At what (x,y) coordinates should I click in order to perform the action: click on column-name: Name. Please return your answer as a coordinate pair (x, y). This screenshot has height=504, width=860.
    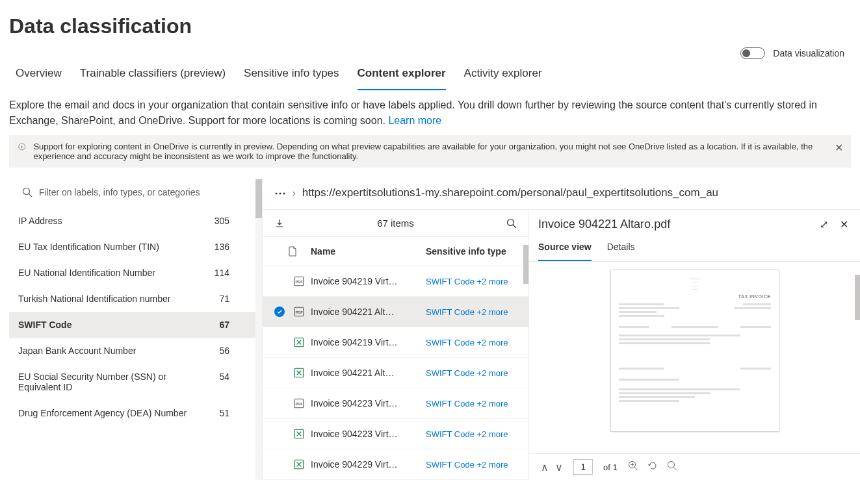
    Looking at the image, I should click on (368, 251).